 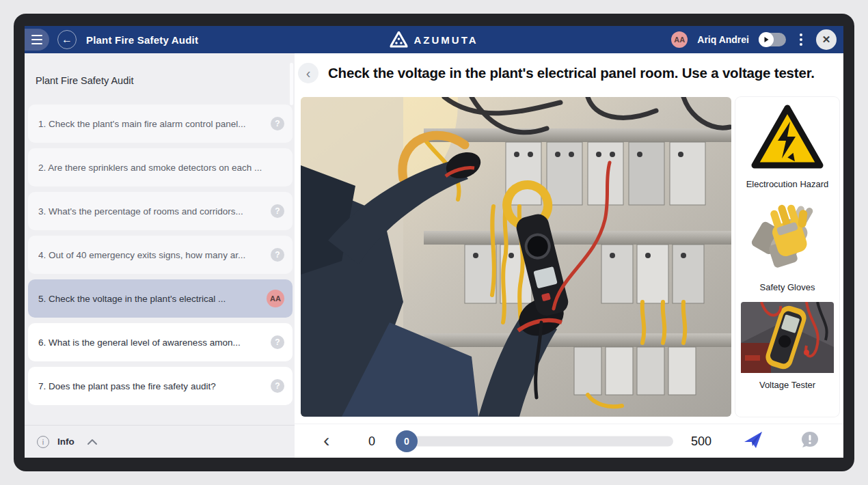 What do you see at coordinates (160, 342) in the screenshot?
I see `sidebar-item-question-6: 6. What is the general level of awarenes…` at bounding box center [160, 342].